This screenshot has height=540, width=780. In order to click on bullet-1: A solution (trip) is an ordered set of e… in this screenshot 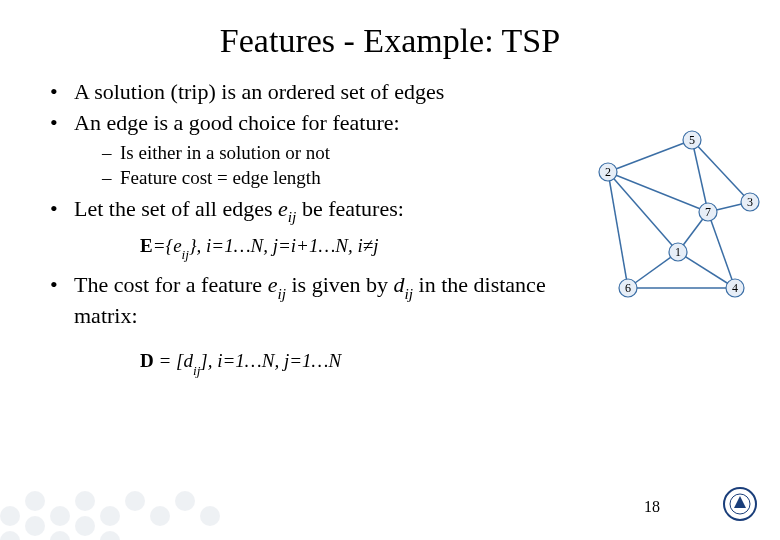, I will do `click(310, 92)`.